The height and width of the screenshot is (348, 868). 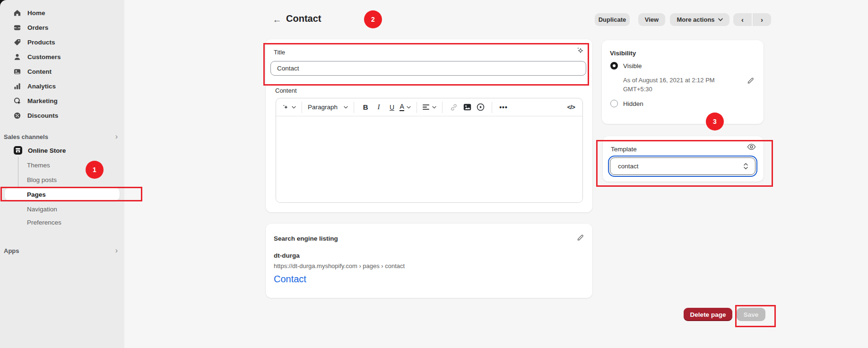 What do you see at coordinates (612, 20) in the screenshot?
I see `duplicate-button: Duplicate` at bounding box center [612, 20].